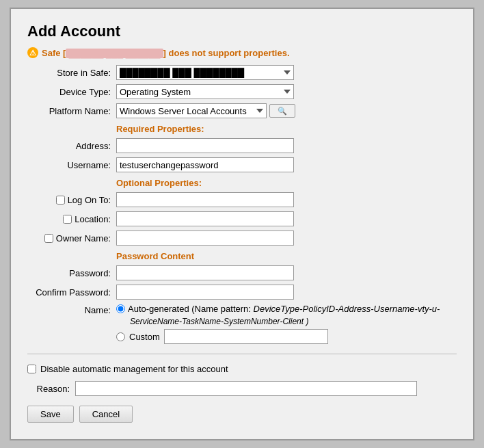 Image resolution: width=484 pixels, height=448 pixels. I want to click on location-input, so click(205, 219).